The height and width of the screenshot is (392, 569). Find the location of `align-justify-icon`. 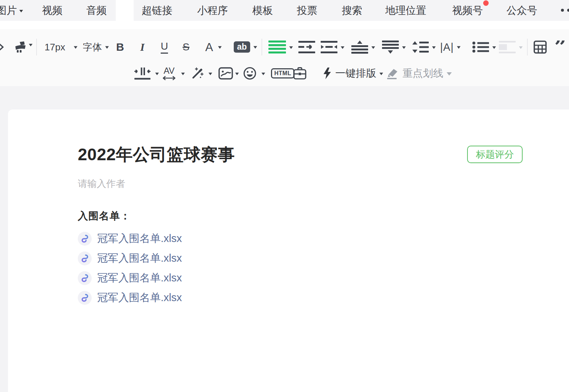

align-justify-icon is located at coordinates (277, 47).